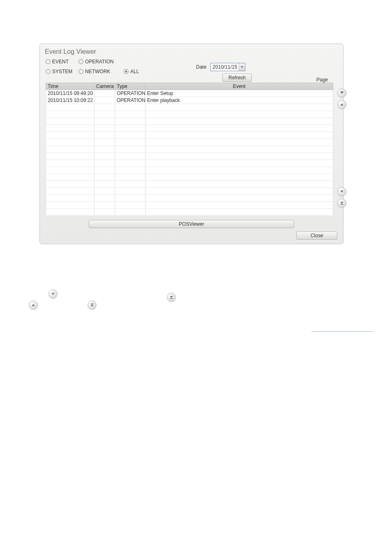 This screenshot has height=555, width=392. What do you see at coordinates (317, 236) in the screenshot?
I see `close-button: Close` at bounding box center [317, 236].